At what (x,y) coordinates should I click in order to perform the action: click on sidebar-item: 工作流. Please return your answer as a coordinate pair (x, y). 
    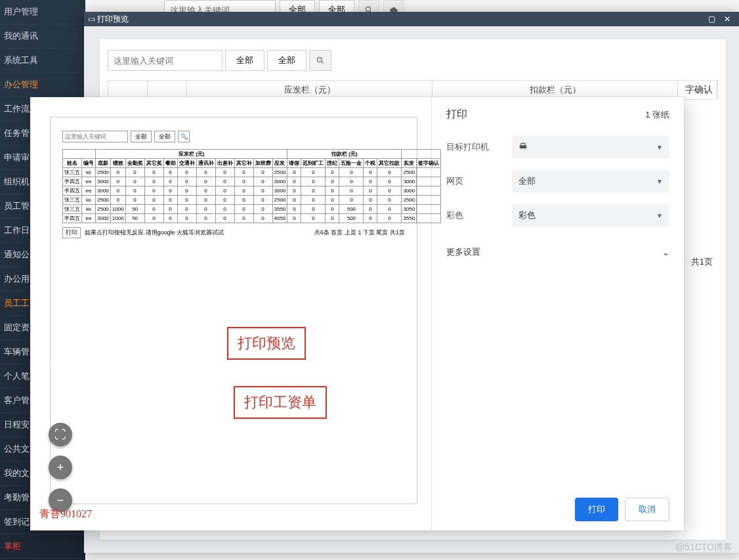
    Looking at the image, I should click on (43, 109).